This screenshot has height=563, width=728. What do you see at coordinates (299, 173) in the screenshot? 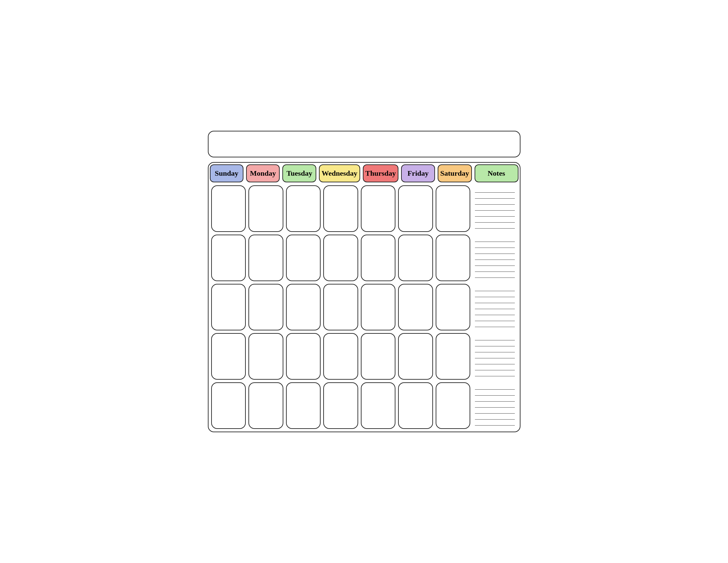
I see `header-tuesday: Tuesday` at bounding box center [299, 173].